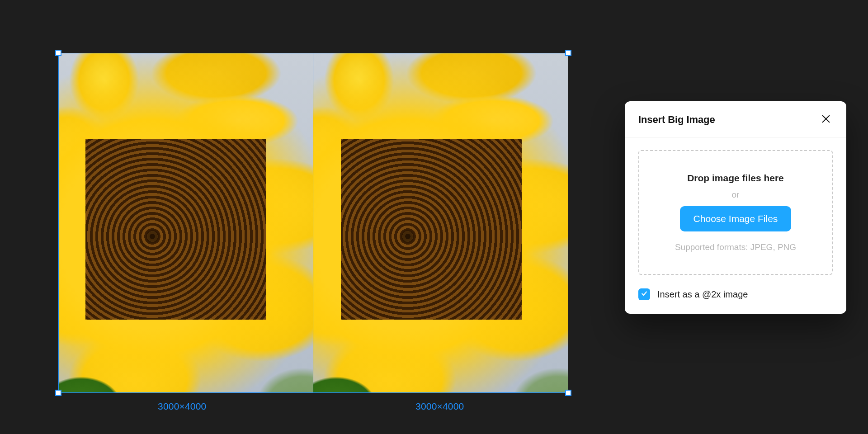  I want to click on close-button, so click(826, 119).